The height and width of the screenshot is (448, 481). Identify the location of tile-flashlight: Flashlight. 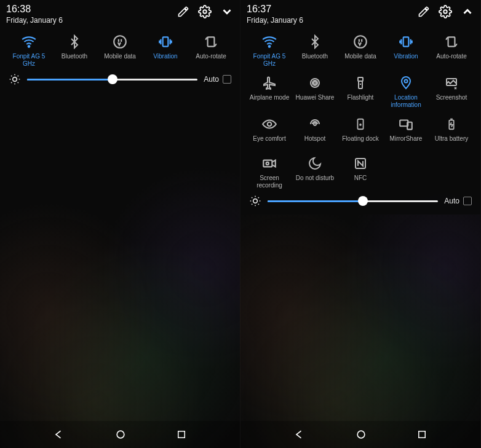
(360, 91).